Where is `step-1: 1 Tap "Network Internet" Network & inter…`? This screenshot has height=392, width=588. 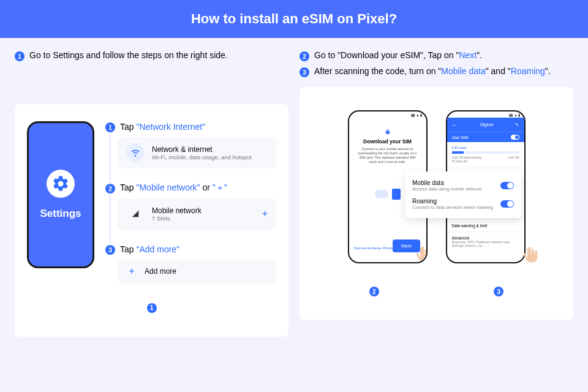
step-1: 1 Tap "Network Internet" Network & inter… is located at coordinates (191, 145).